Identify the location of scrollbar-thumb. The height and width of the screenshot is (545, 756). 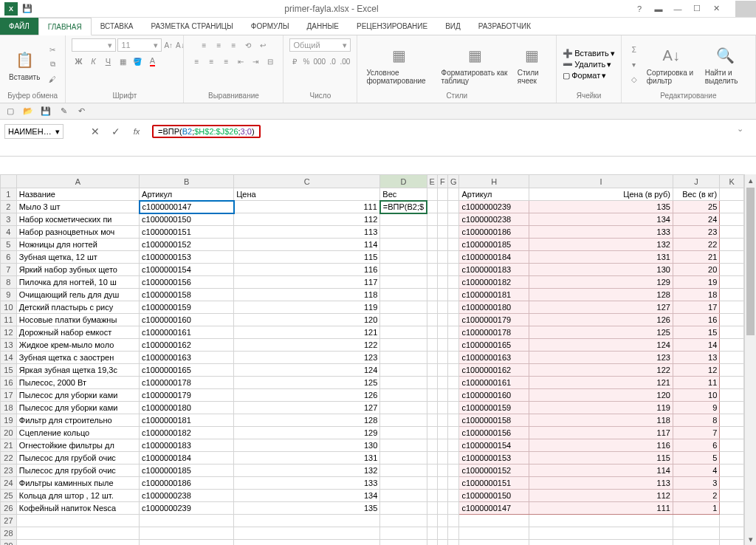
(750, 261).